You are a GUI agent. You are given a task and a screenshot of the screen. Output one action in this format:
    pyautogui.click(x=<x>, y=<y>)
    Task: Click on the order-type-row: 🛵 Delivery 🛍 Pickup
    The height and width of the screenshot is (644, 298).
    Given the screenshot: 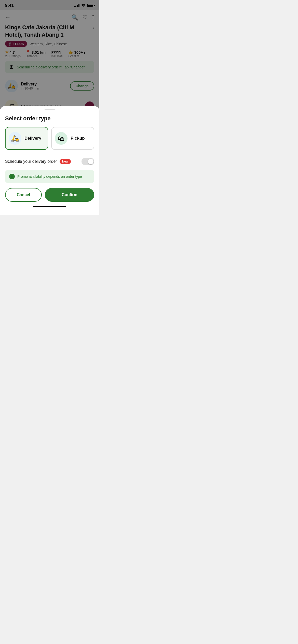 What is the action you would take?
    pyautogui.click(x=50, y=138)
    